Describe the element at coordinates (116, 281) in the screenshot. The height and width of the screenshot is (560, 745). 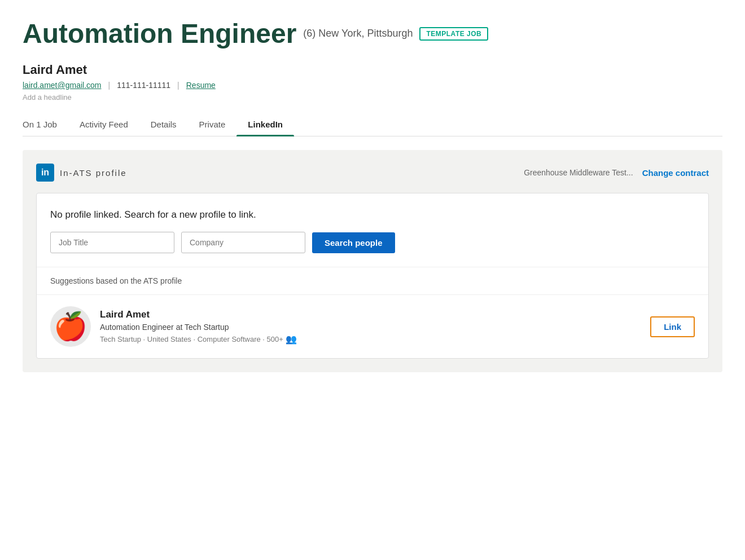
I see `suggestions-label: Suggestions based on the ATS profile` at that location.